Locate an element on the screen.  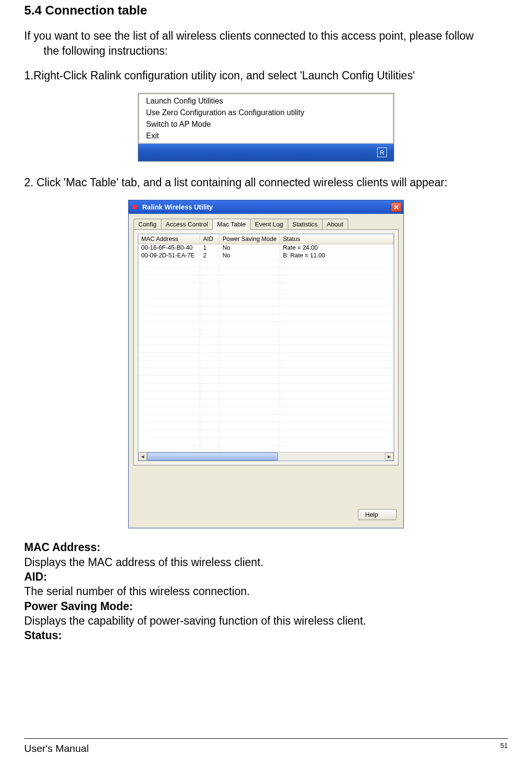
context-menu-screenshot: Launch Config Utilities Use Zero Configu… is located at coordinates (266, 127).